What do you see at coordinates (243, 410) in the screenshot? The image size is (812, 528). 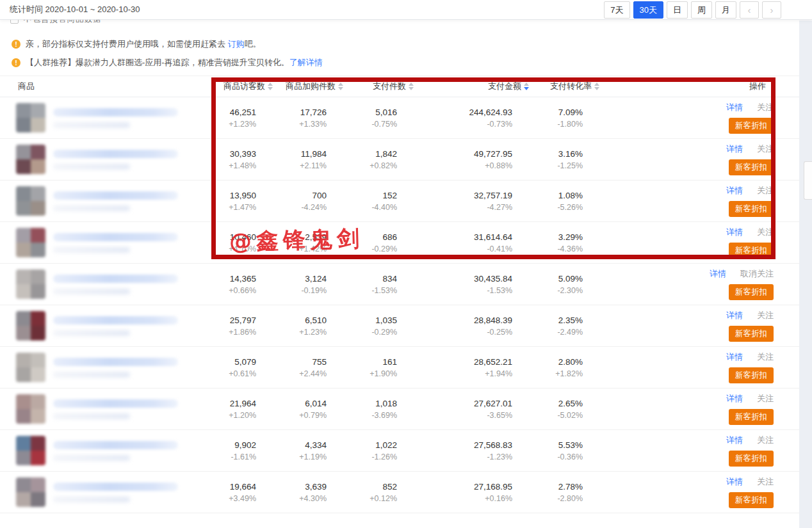 I see `visitors-cell: 21,964+1.20%` at bounding box center [243, 410].